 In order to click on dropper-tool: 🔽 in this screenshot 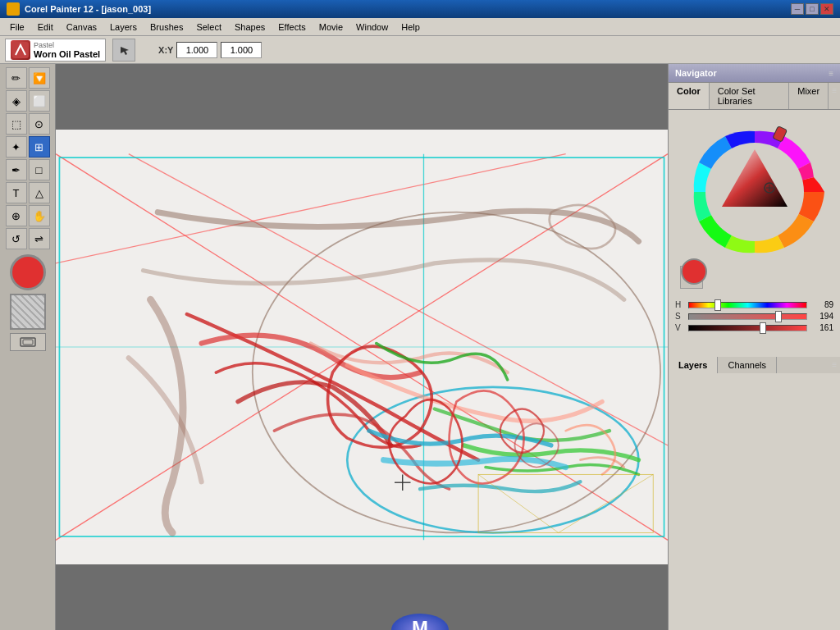, I will do `click(39, 78)`.